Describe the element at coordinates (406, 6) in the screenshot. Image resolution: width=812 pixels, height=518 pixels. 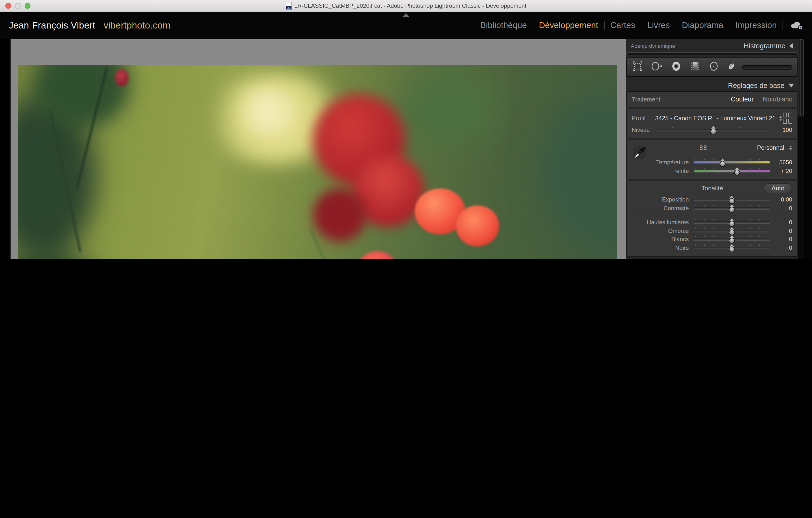
I see `titlebar: LrC LR-CLASSIC_CatMBP_2020.lrcat - Adobe…` at that location.